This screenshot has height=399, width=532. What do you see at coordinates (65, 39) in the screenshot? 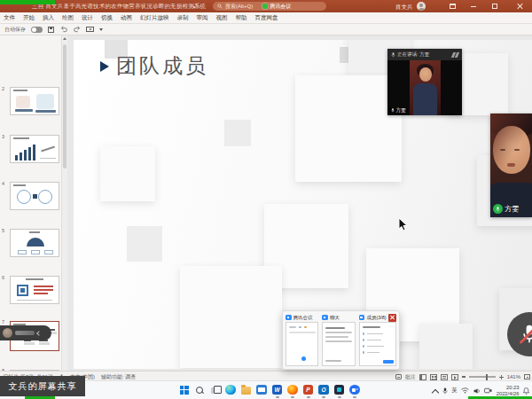
I see `scroll-up-icon` at bounding box center [65, 39].